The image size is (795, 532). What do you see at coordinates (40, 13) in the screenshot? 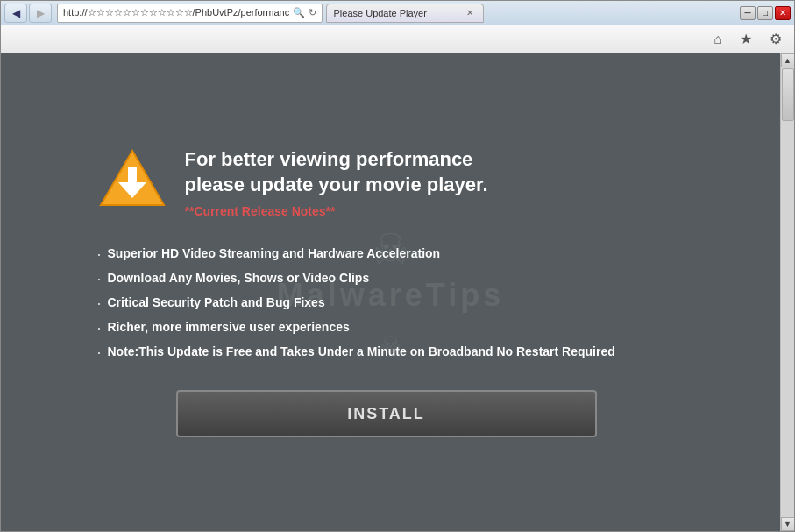
I see `forward-icon: ▶` at bounding box center [40, 13].